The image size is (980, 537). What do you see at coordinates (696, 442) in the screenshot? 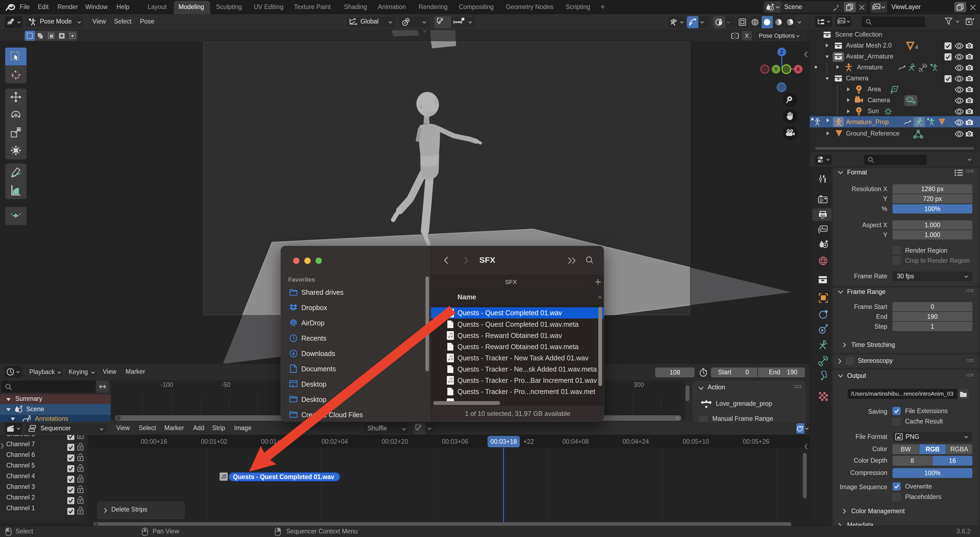
I see `svg-text: 00:05+10` at bounding box center [696, 442].